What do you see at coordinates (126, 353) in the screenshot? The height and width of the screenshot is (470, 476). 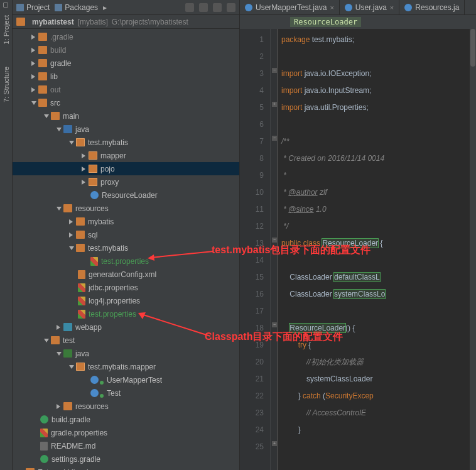 I see `tree-node-test-java: java` at bounding box center [126, 353].